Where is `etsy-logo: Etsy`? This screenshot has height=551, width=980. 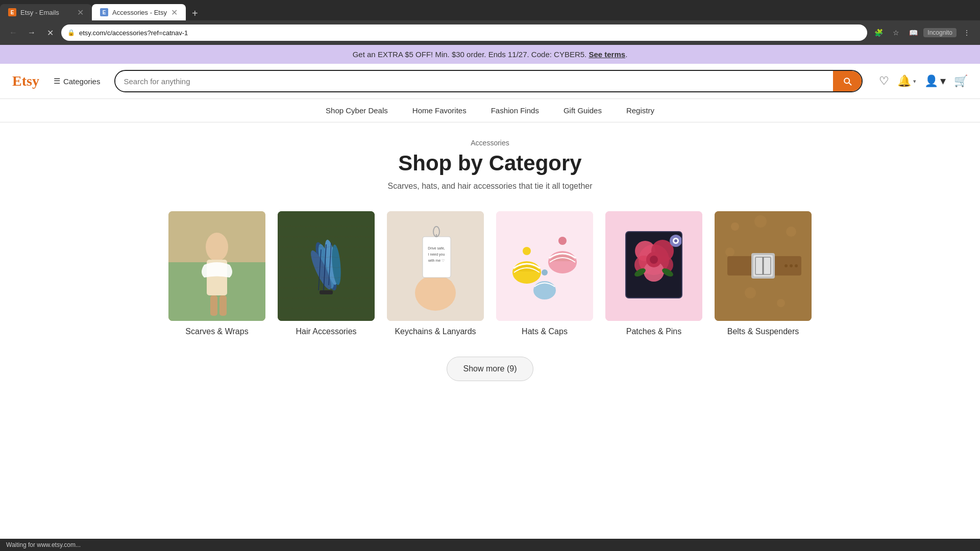
etsy-logo: Etsy is located at coordinates (26, 81).